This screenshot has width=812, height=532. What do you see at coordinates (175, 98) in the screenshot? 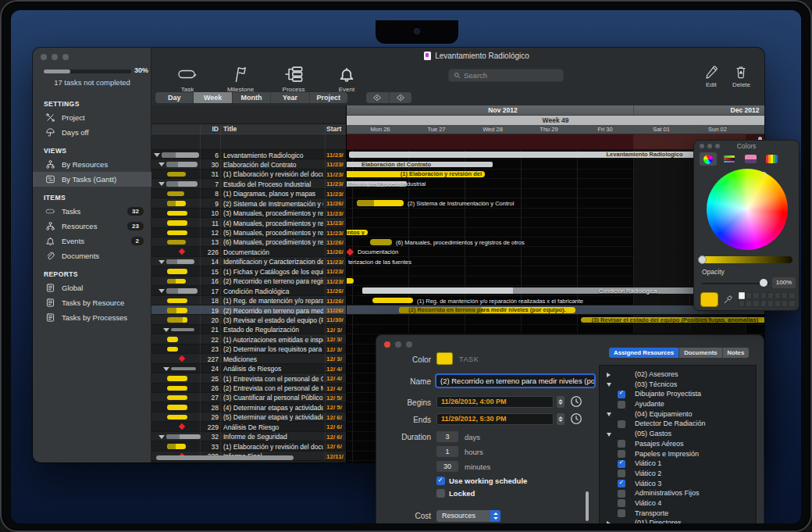
I see `timescale-tab-day: Day` at bounding box center [175, 98].